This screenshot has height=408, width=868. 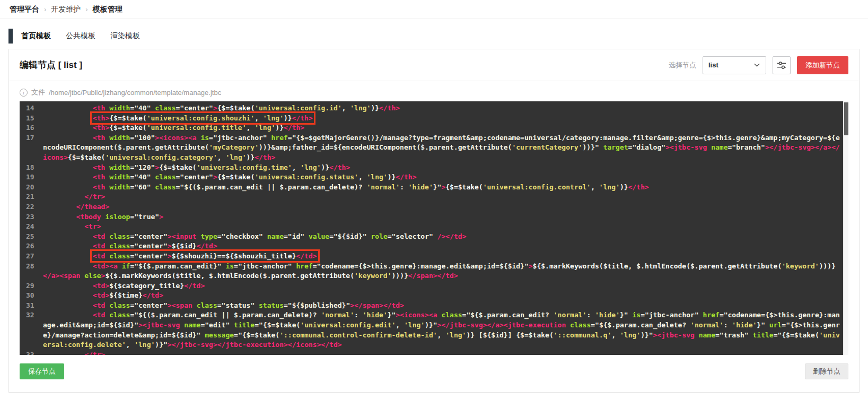 I want to click on line-number: 17, so click(x=31, y=148).